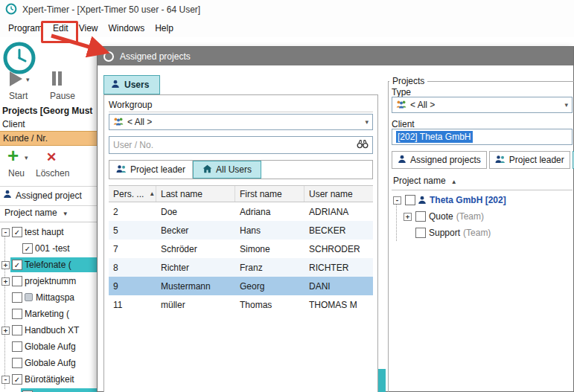  Describe the element at coordinates (234, 170) in the screenshot. I see `tab-all-users-label: All Users` at that location.